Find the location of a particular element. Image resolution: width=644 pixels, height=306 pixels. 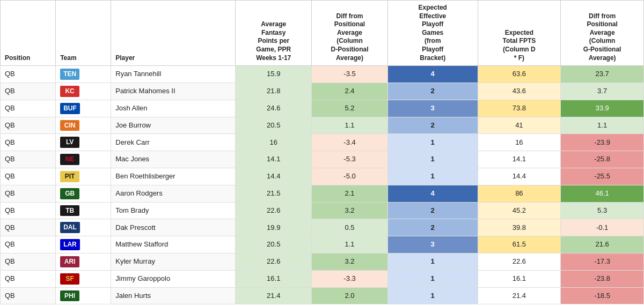

cell-team: NE is located at coordinates (84, 160).